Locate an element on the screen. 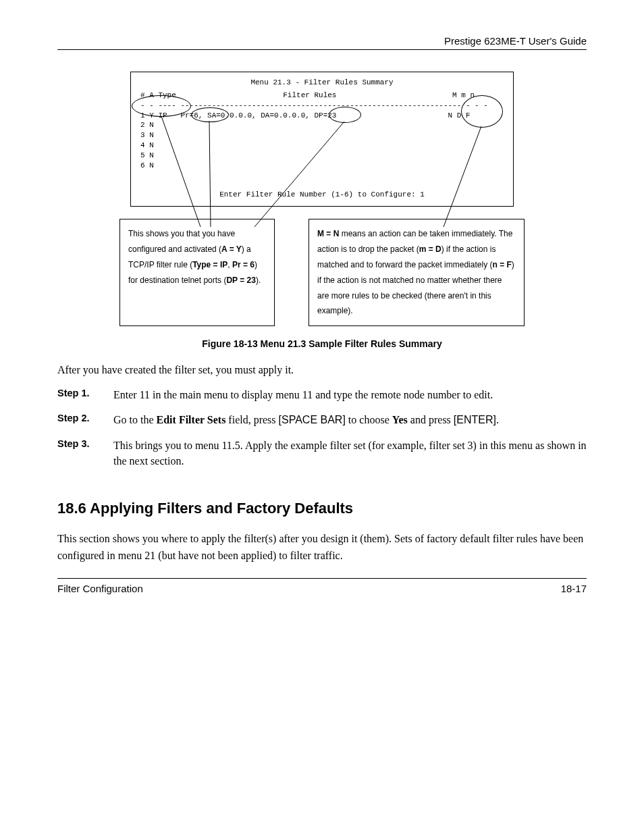 This screenshot has height=834, width=644. step2-label: Step 2. is located at coordinates (80, 420).